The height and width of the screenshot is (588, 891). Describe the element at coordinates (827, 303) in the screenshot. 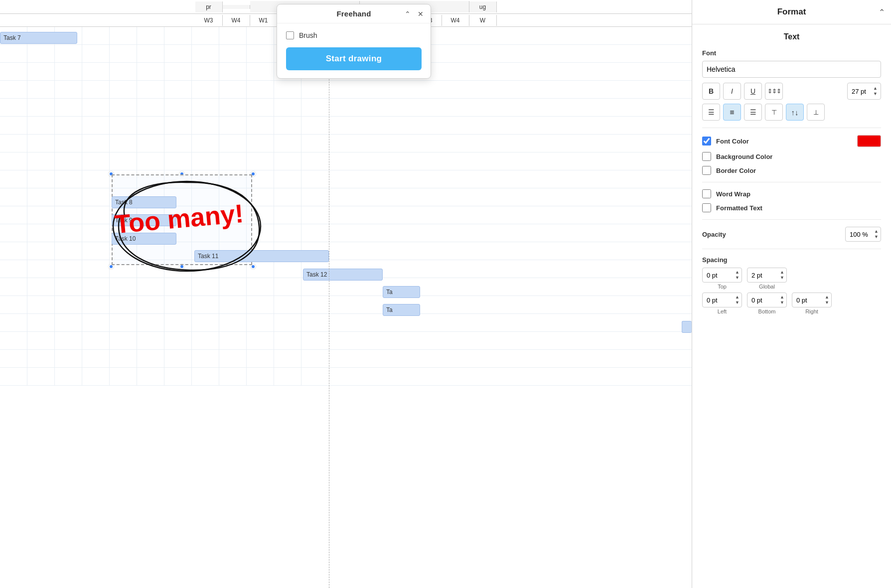

I see `spacing-right-down: ▼` at that location.